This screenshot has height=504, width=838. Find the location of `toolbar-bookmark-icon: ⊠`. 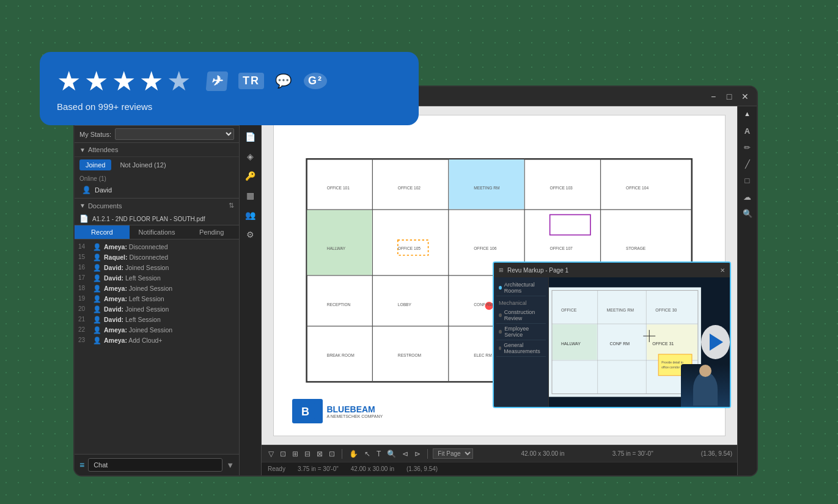

toolbar-bookmark-icon: ⊠ is located at coordinates (320, 454).